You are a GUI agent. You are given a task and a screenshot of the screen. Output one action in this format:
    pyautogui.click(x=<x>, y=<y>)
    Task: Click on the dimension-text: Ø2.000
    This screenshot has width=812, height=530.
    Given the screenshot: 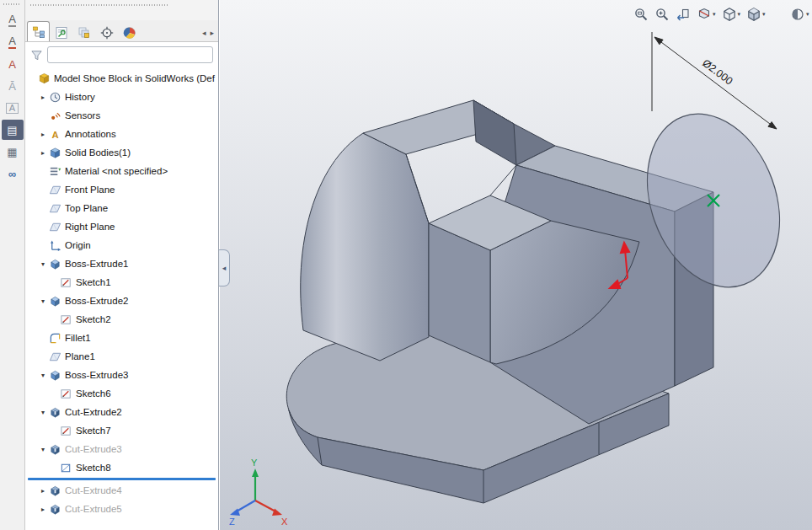 What is the action you would take?
    pyautogui.click(x=718, y=72)
    